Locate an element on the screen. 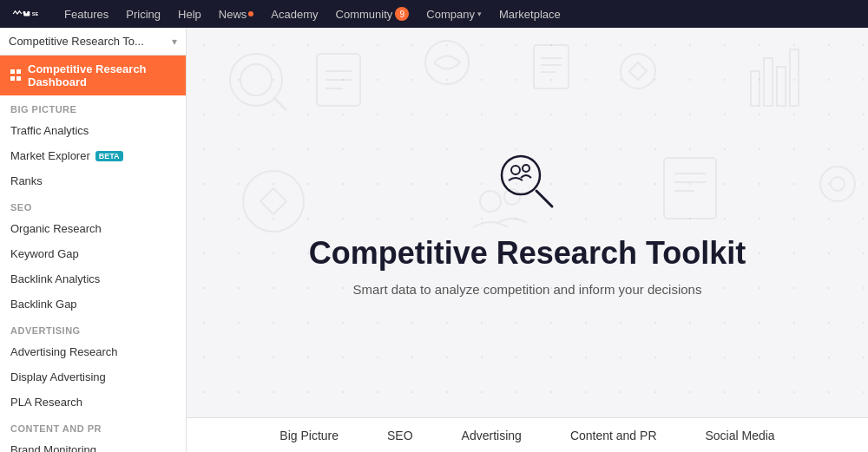  grid-icon is located at coordinates (16, 75).